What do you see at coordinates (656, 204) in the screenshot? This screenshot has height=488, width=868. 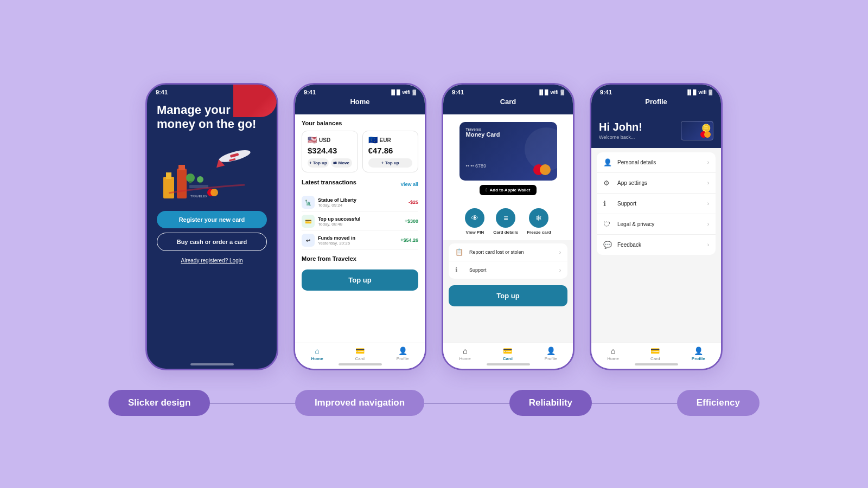 I see `profile-menu-list: 👤 Personal details › ⚙ App settings › ℹ …` at bounding box center [656, 204].